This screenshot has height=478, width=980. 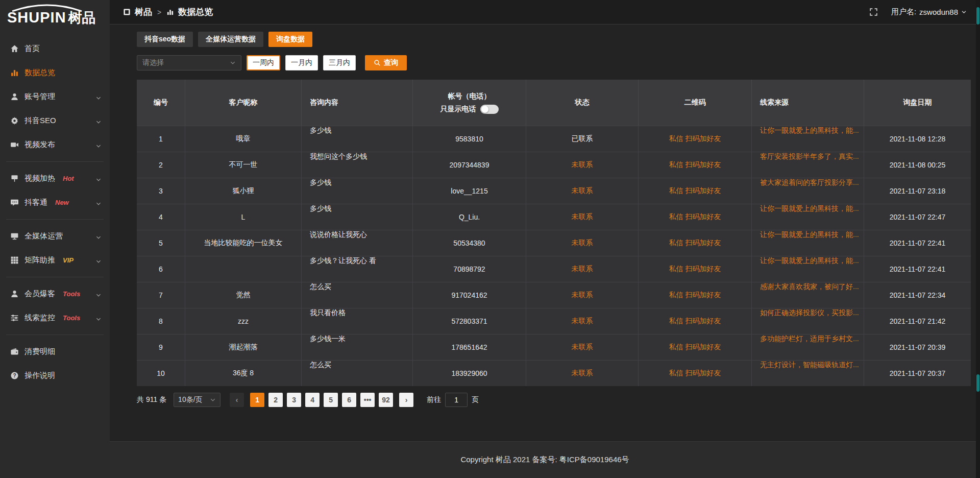 I want to click on goto-page-input, so click(x=456, y=400).